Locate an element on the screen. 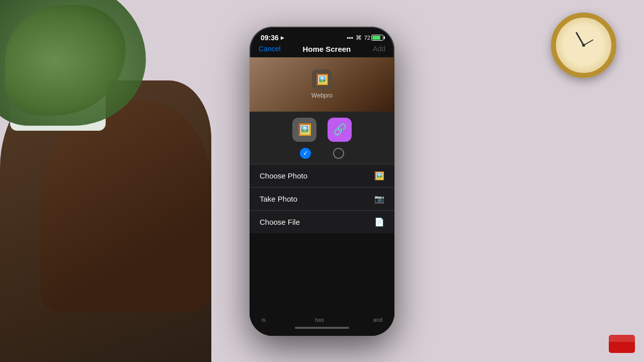 The width and height of the screenshot is (644, 362). battery-tip is located at coordinates (384, 38).